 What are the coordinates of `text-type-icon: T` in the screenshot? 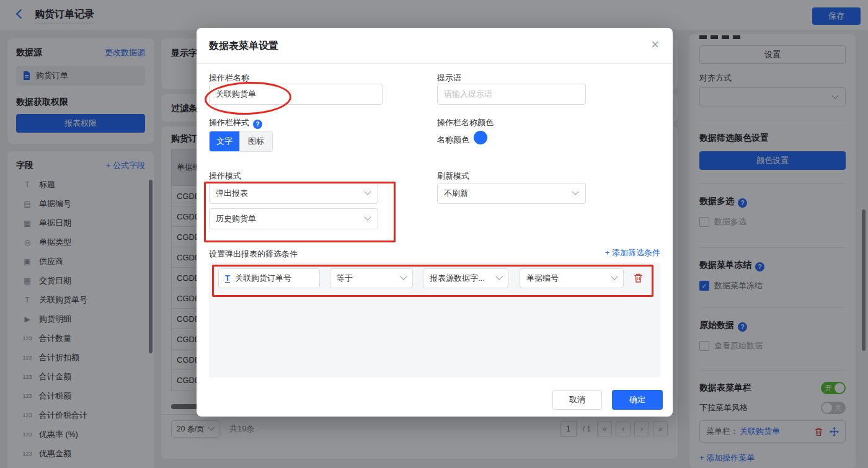 It's located at (228, 278).